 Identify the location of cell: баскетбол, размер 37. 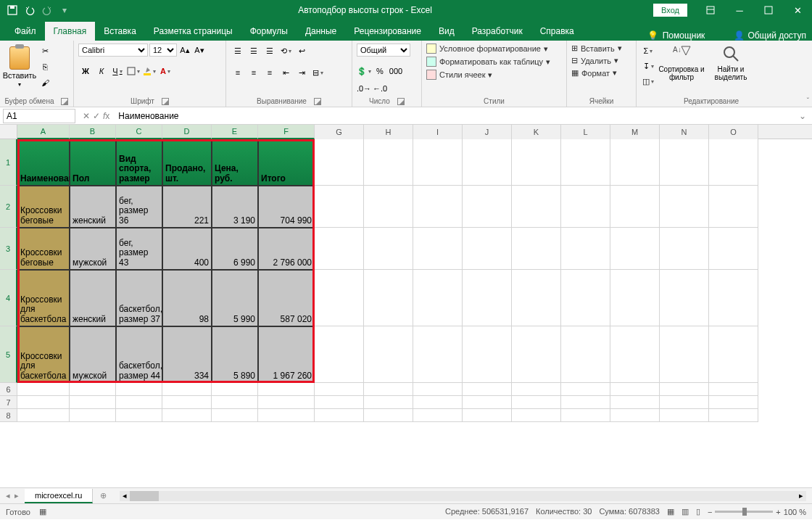
(139, 298).